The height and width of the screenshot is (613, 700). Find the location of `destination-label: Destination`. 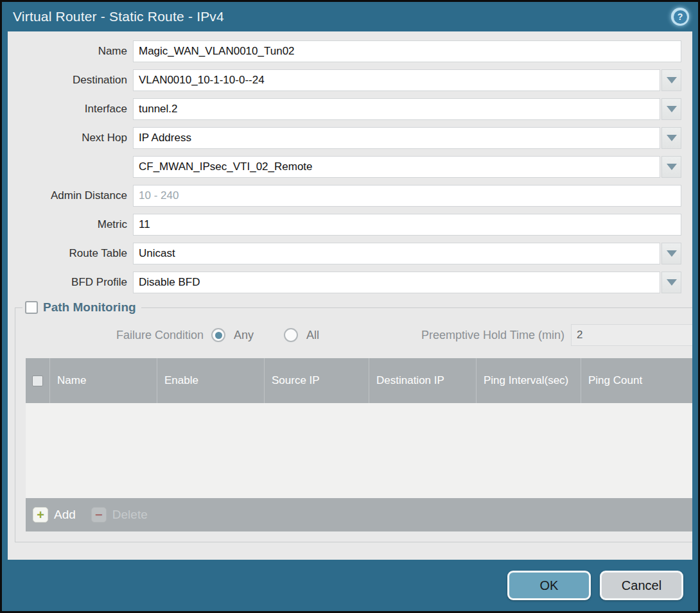

destination-label: Destination is located at coordinates (71, 80).